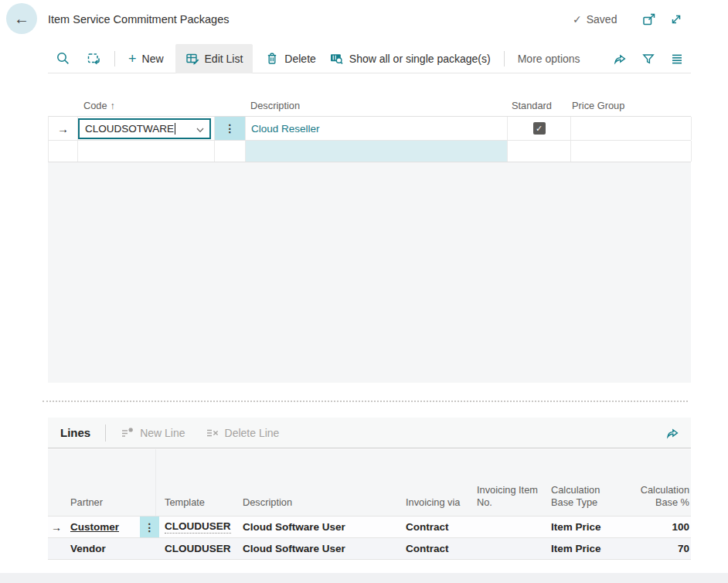  I want to click on lines-divider, so click(105, 433).